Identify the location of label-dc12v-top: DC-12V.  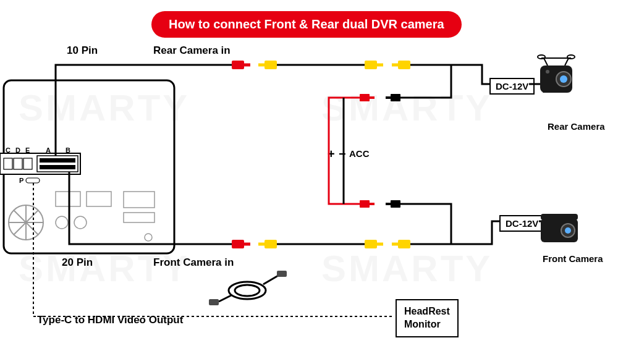
(512, 87).